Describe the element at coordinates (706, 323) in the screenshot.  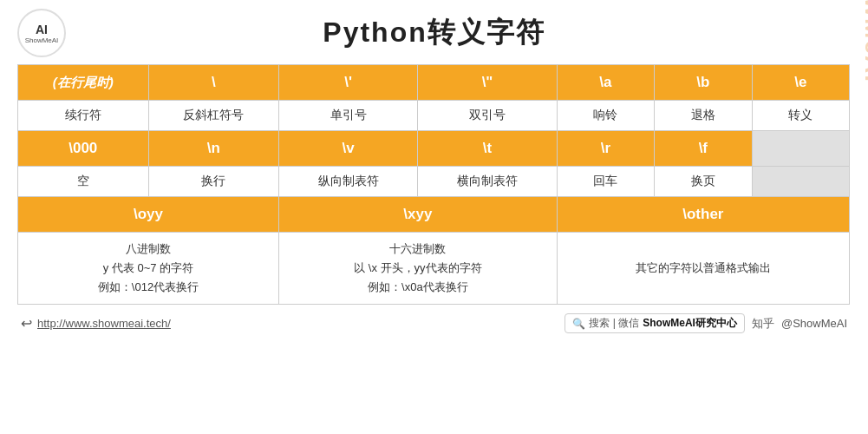
I see `footer-right: 🔍 搜索 | 微信 ShowMeAI研究中心 知乎 @ShowMeAI` at that location.